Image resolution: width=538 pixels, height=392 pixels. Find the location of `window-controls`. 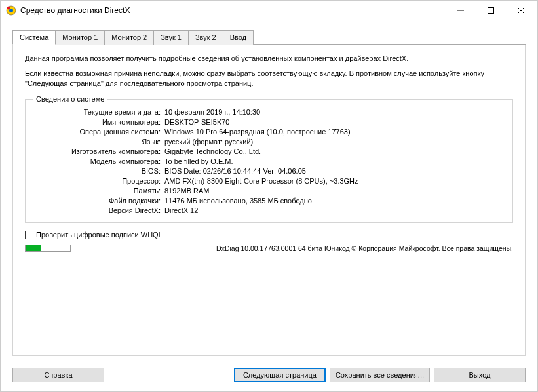

window-controls is located at coordinates (491, 10).